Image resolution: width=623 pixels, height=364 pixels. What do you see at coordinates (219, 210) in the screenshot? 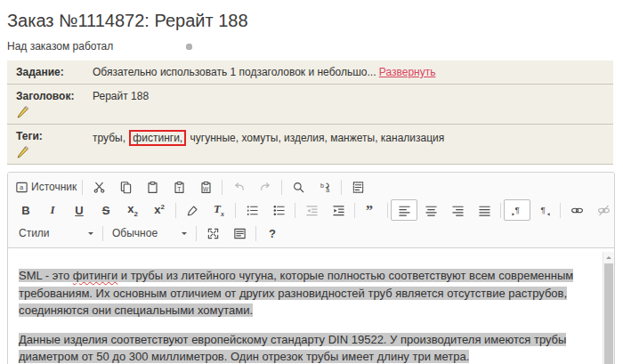
I see `remove-format-button: Tx` at bounding box center [219, 210].